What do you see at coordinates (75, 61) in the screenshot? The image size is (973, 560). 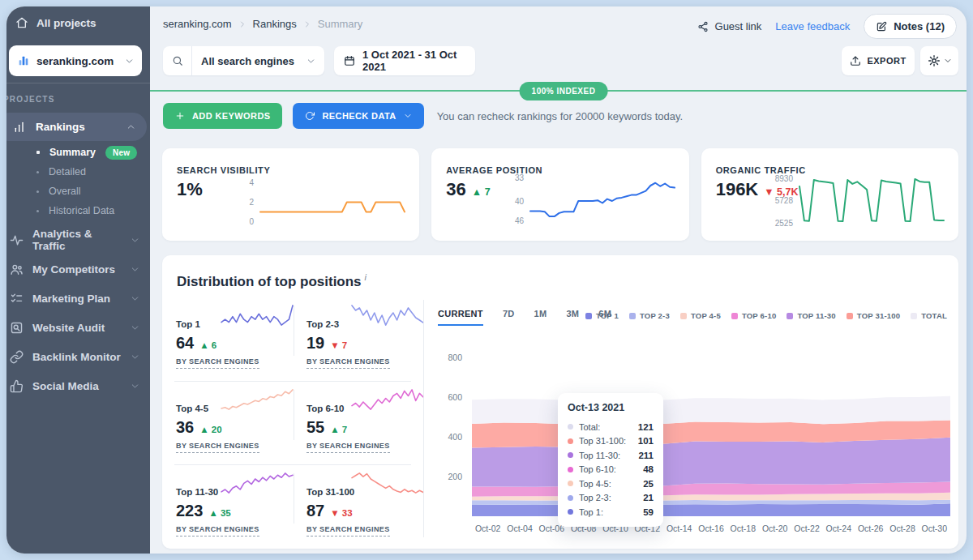 I see `project-selector: seranking.com` at bounding box center [75, 61].